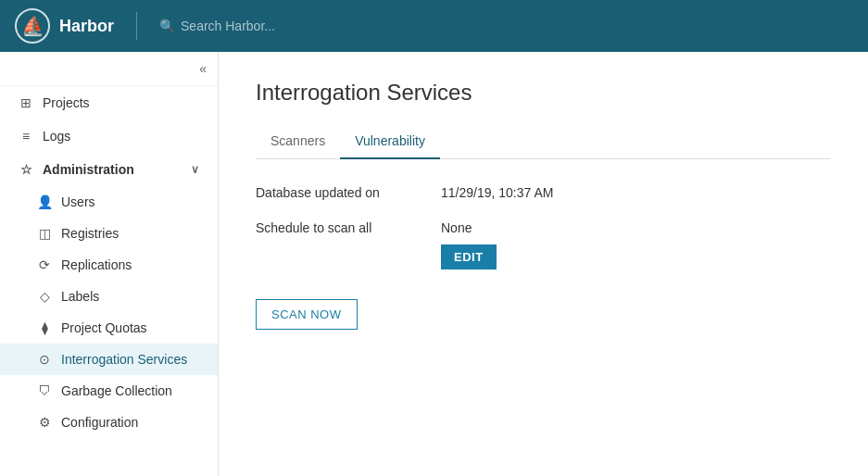 The height and width of the screenshot is (476, 868). I want to click on sidebar-item-label: Projects, so click(67, 103).